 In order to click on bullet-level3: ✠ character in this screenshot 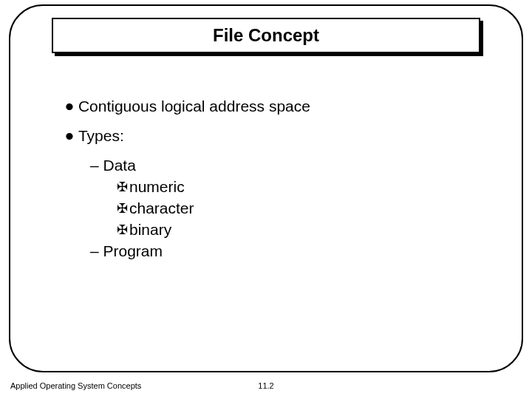, I will do `click(298, 208)`.